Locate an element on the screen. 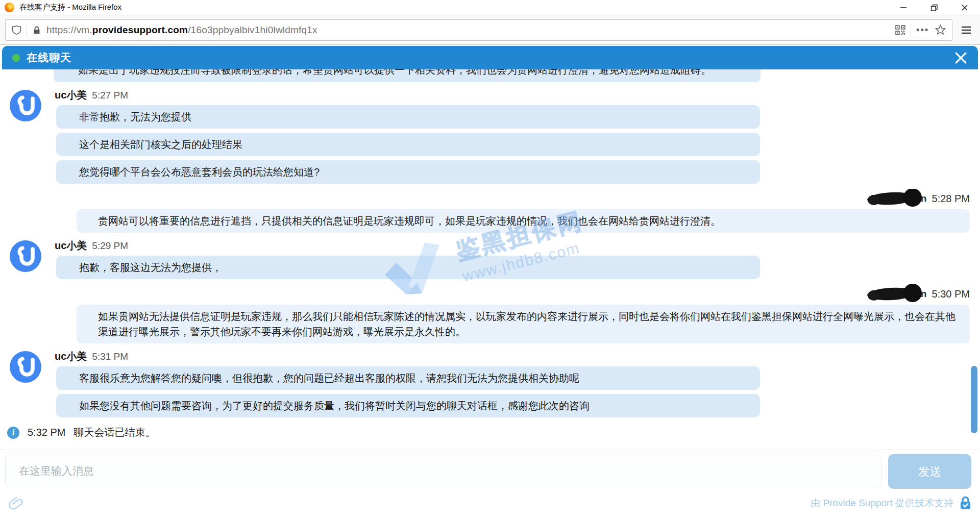 The width and height of the screenshot is (980, 520). restore-icon is located at coordinates (934, 8).